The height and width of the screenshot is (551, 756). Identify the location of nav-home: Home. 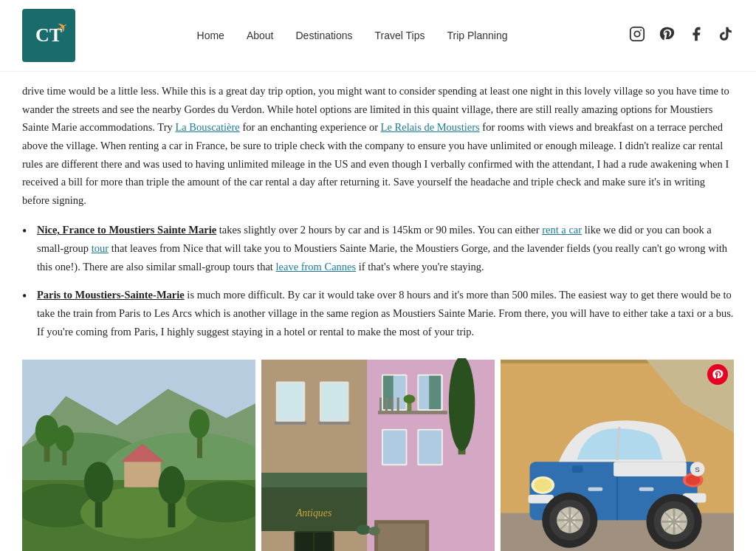
(211, 35).